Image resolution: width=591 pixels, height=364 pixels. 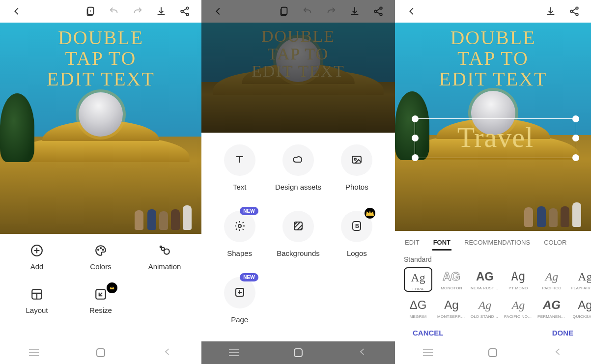 I want to click on font-chip-lora: AgLORA, so click(x=418, y=280).